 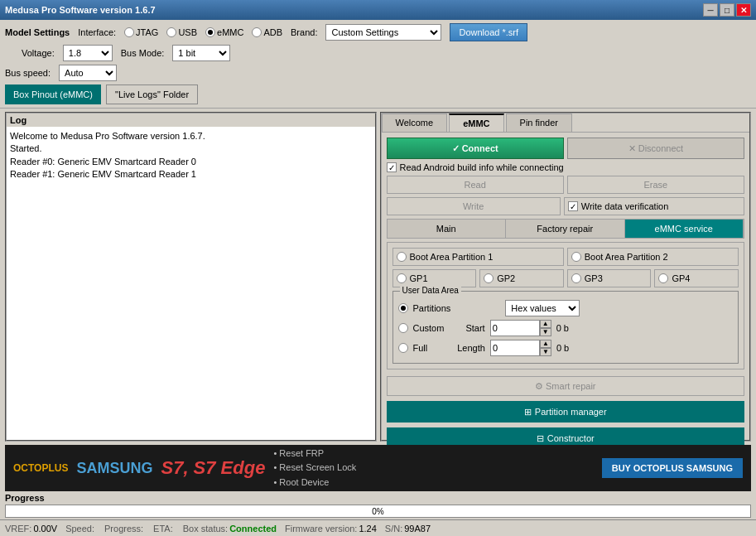 What do you see at coordinates (656, 185) in the screenshot?
I see `erase-button: Erase` at bounding box center [656, 185].